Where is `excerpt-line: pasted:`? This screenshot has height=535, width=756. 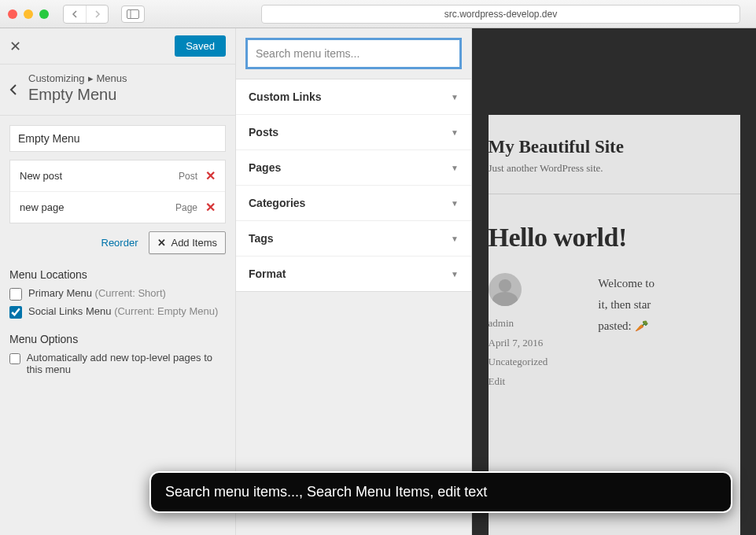
excerpt-line: pasted: is located at coordinates (616, 326).